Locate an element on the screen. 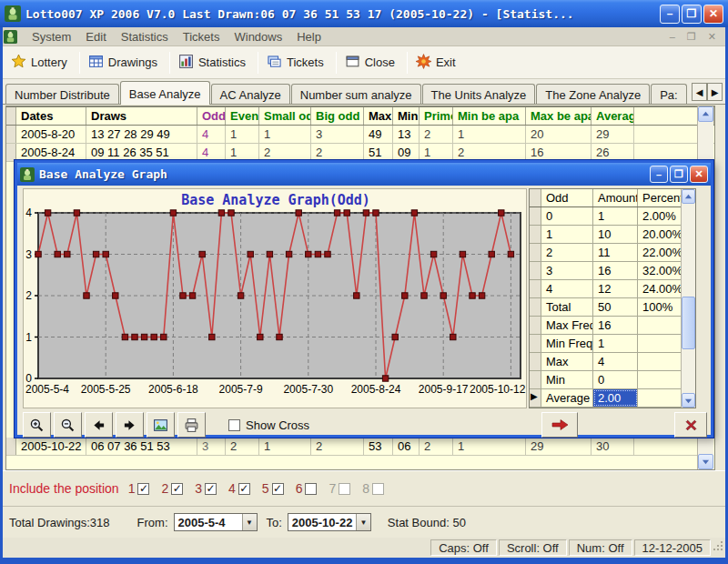 The image size is (728, 564). close-button: Close is located at coordinates (371, 63).